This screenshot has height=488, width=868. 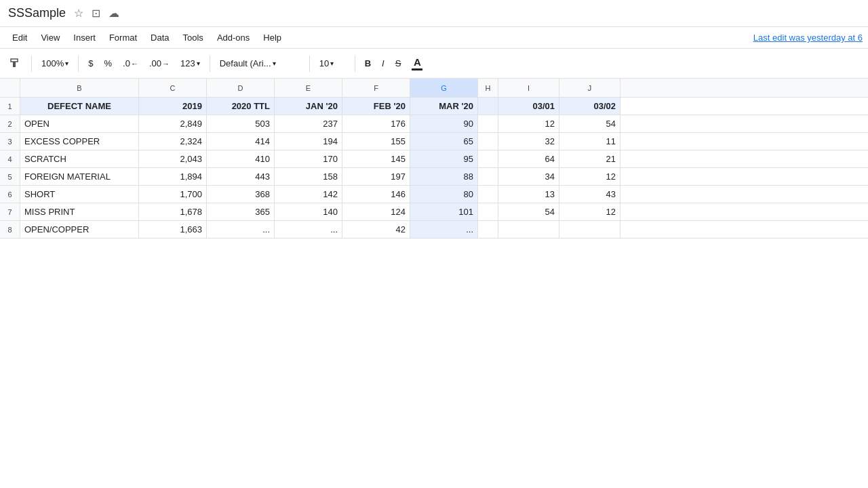 What do you see at coordinates (84, 38) in the screenshot?
I see `menu-insert: Insert` at bounding box center [84, 38].